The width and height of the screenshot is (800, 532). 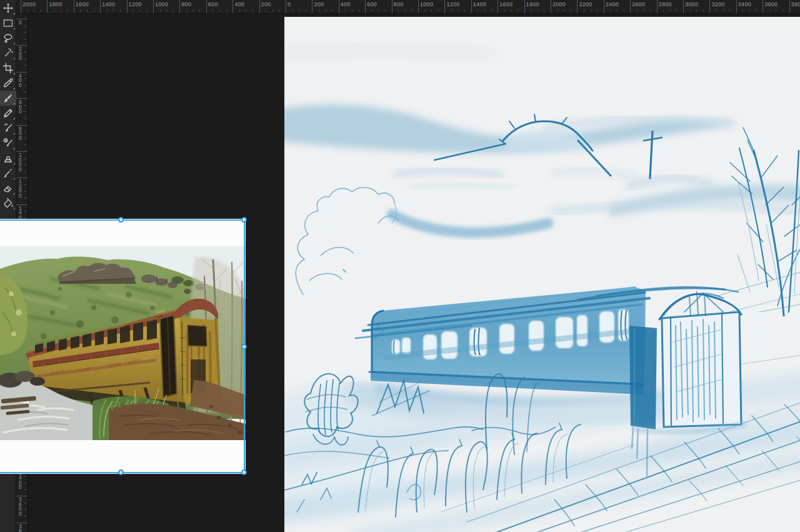 What do you see at coordinates (8, 158) in the screenshot?
I see `tool-clone-stamp` at bounding box center [8, 158].